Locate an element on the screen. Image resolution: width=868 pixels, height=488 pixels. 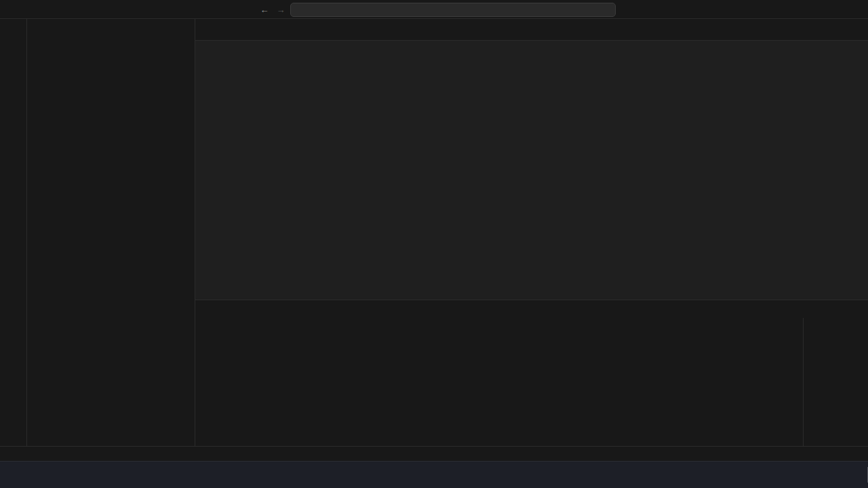
terminal-list is located at coordinates (835, 382).